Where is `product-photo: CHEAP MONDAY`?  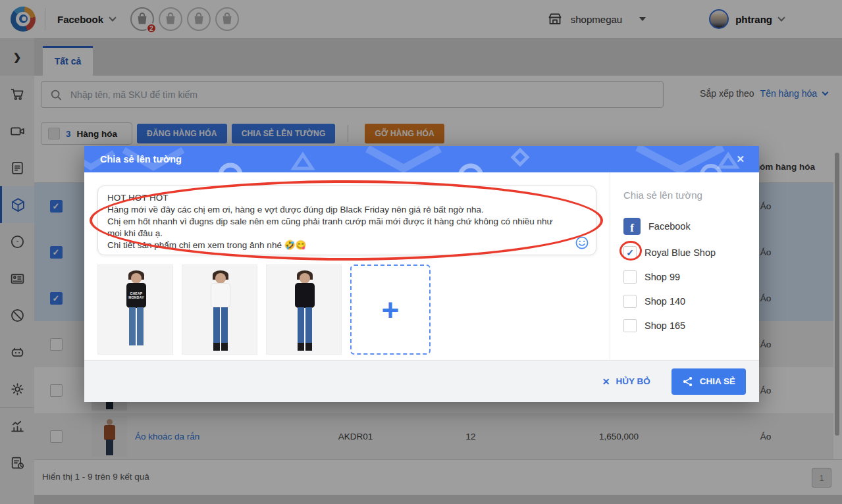
product-photo: CHEAP MONDAY is located at coordinates (136, 309).